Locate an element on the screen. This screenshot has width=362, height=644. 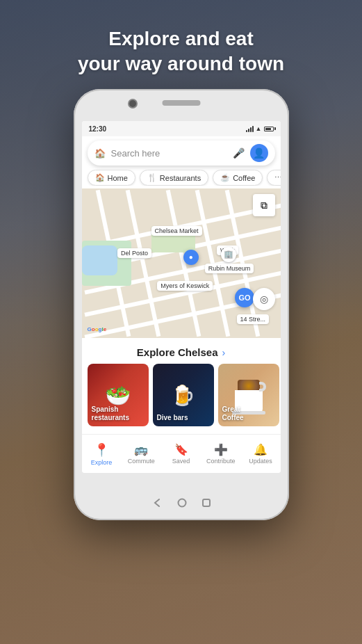
filter-more: ⋯ is located at coordinates (274, 178).